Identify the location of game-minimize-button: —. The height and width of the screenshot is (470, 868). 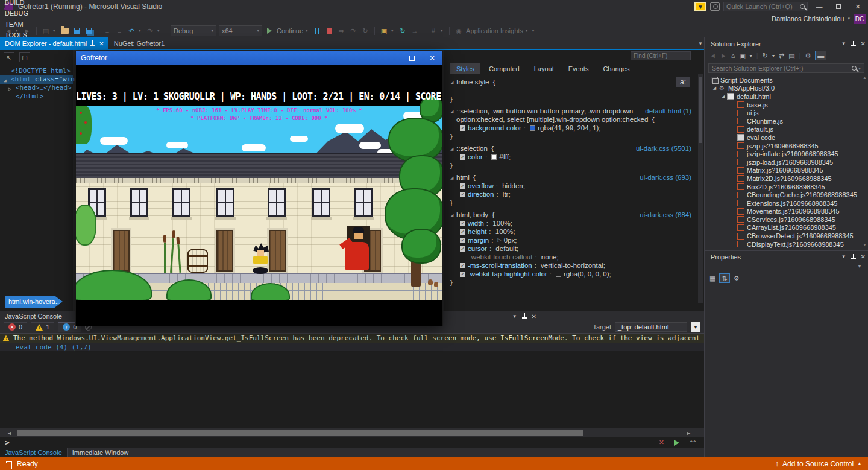
(391, 58).